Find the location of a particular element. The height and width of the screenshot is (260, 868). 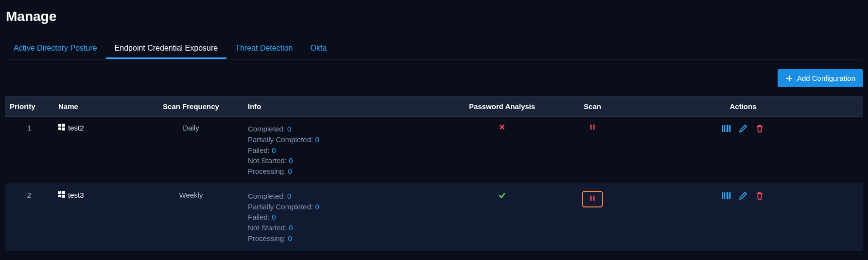

cell-scan-frequency: Daily is located at coordinates (191, 150).